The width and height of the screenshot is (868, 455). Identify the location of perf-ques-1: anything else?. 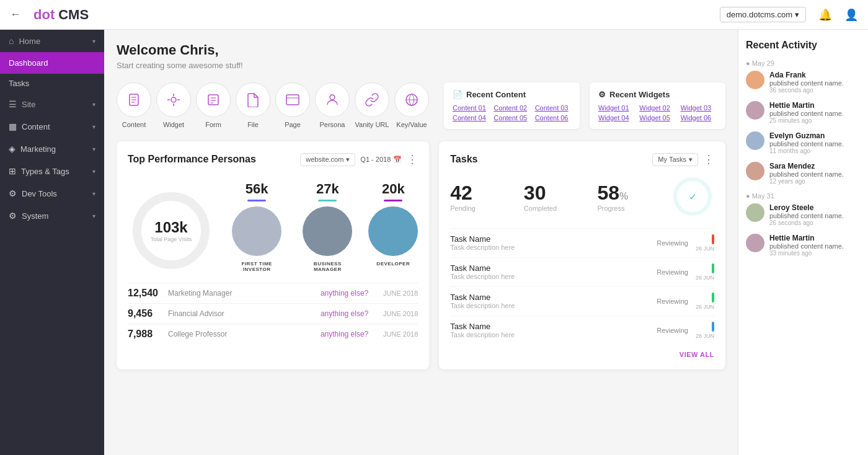
(345, 293).